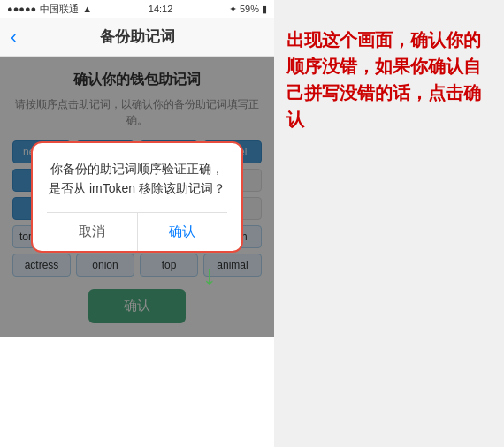 The width and height of the screenshot is (504, 447). What do you see at coordinates (137, 37) in the screenshot?
I see `nav-bar: ‹ 备份助记词` at bounding box center [137, 37].